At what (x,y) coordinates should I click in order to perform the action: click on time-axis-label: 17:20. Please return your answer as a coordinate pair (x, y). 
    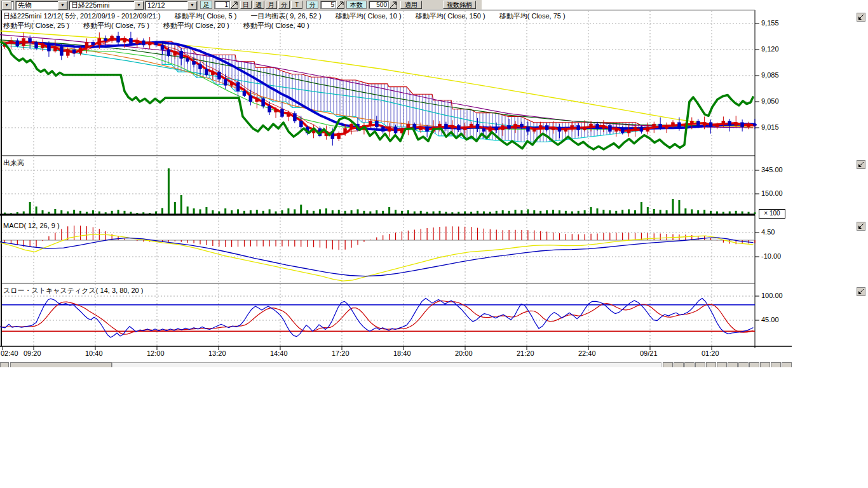
    Looking at the image, I should click on (341, 353).